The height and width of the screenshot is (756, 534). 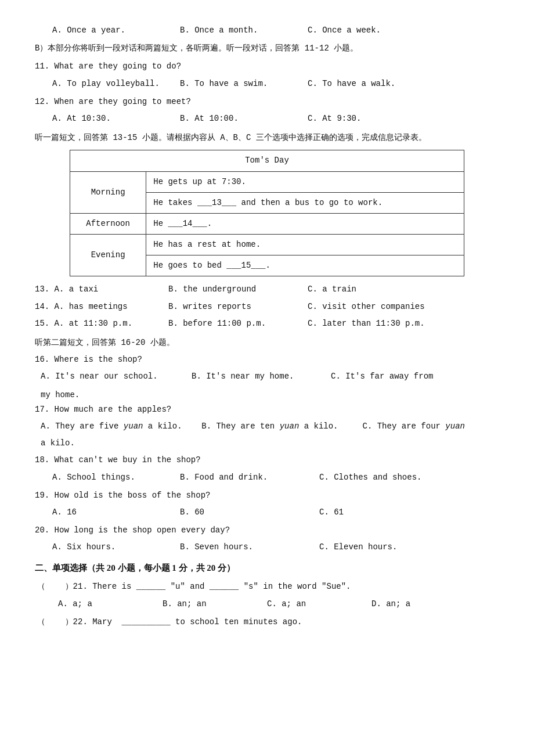 What do you see at coordinates (267, 137) in the screenshot?
I see `table-intro: 听一篇短文，回答第 13-15 小题。请根据内容从 A、B、C 三个选项中选择正…` at bounding box center [267, 137].